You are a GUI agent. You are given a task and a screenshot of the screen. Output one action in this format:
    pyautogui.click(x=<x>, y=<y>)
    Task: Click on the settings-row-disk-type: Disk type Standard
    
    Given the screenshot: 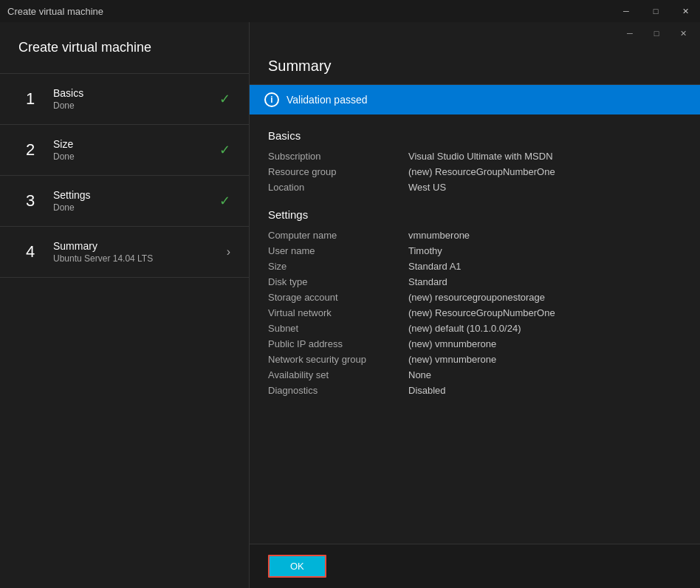 What is the action you would take?
    pyautogui.click(x=475, y=282)
    